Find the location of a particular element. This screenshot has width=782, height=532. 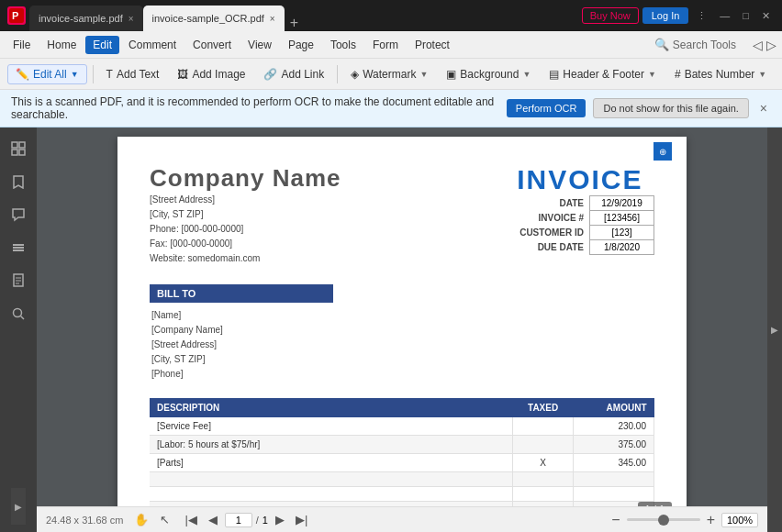

panel-layers-icon is located at coordinates (18, 248).